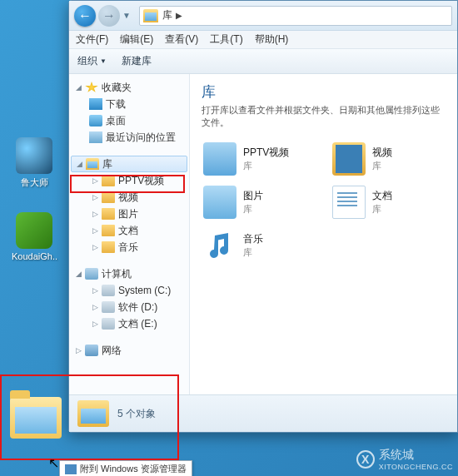 The height and width of the screenshot is (476, 458). What do you see at coordinates (129, 247) in the screenshot?
I see `tree-music: ▷音乐` at bounding box center [129, 247].